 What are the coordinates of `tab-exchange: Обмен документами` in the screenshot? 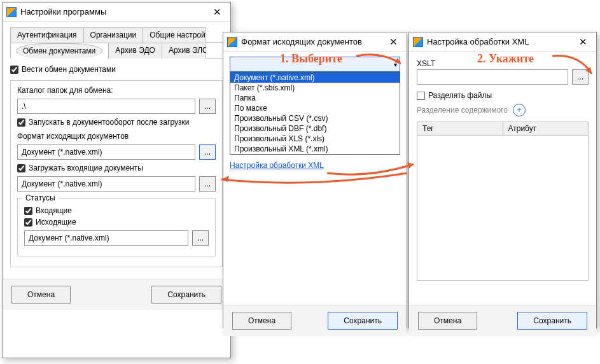 It's located at (60, 51).